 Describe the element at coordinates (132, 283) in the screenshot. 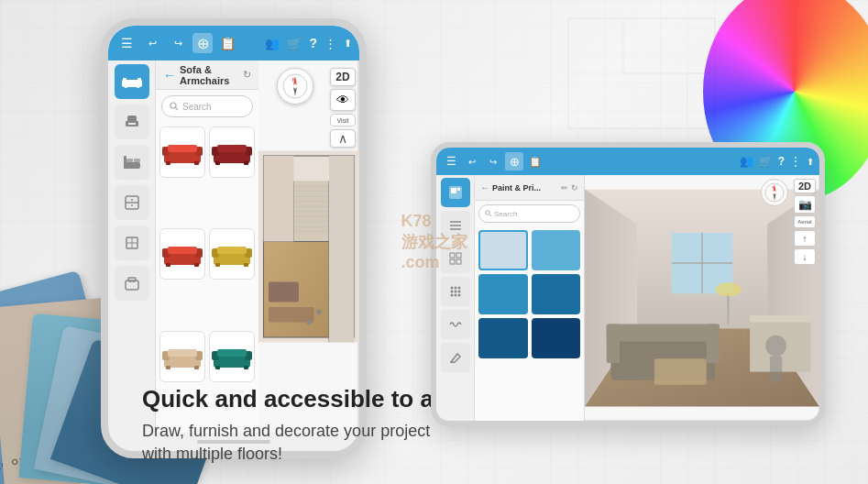

I see `sidebar-misc-icon` at that location.